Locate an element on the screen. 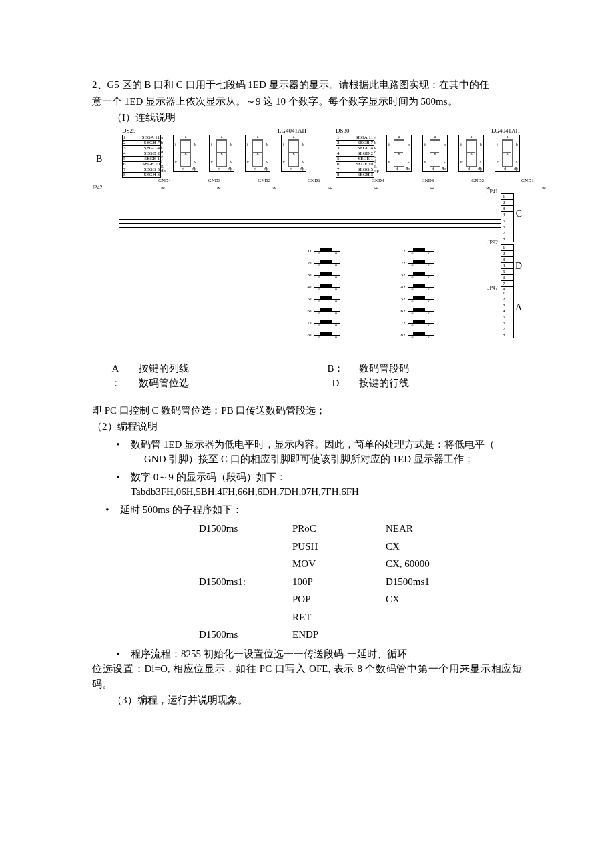 The image size is (614, 868). jp92-label: JP92 is located at coordinates (493, 243).